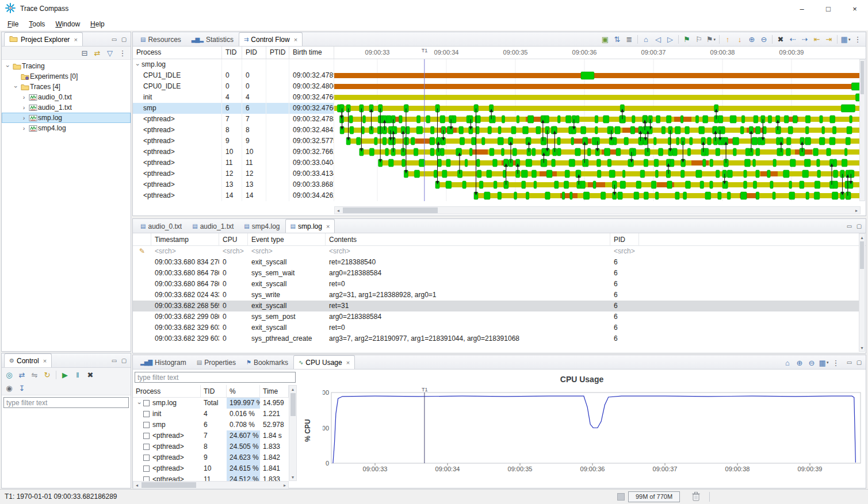  I want to click on zoom-out-icon: ⊖, so click(764, 39).